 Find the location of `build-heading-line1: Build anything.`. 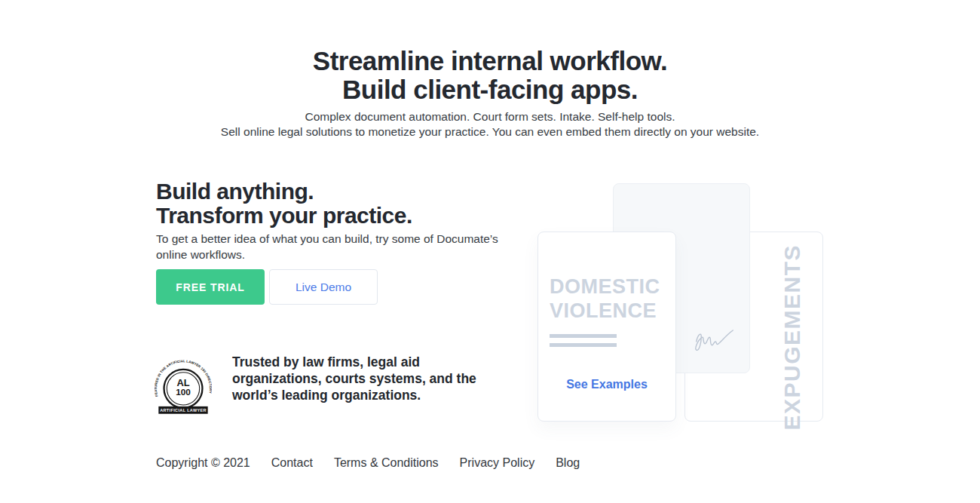

build-heading-line1: Build anything. is located at coordinates (284, 192).